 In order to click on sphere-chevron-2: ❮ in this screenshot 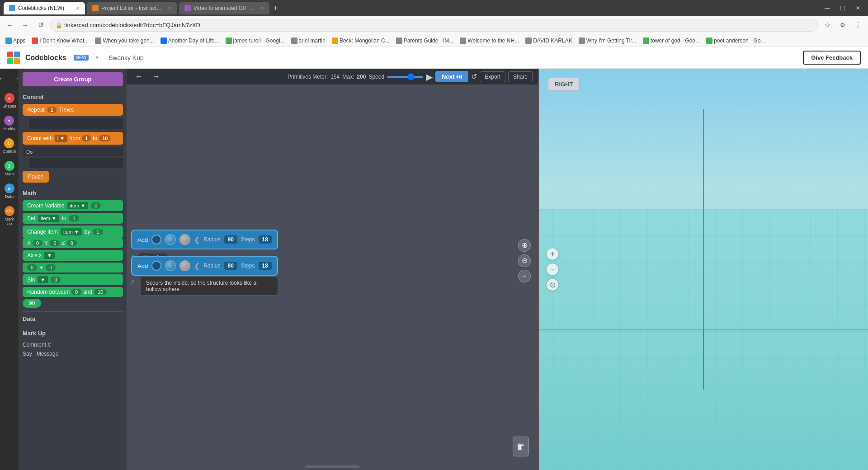, I will do `click(197, 266)`.